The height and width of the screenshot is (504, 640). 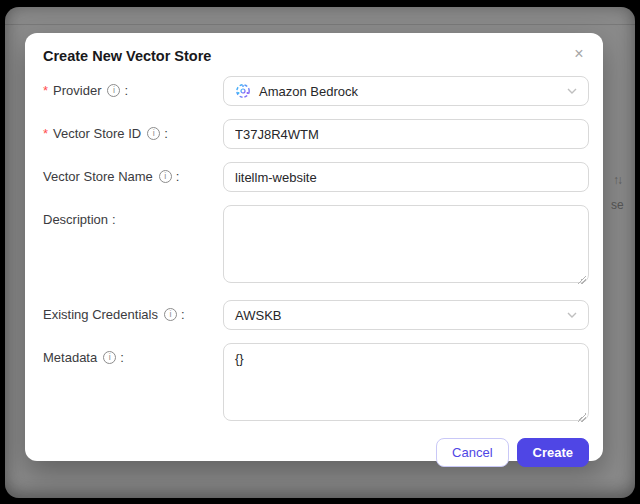 I want to click on metadata-row: Metadata i : {}, so click(x=314, y=384).